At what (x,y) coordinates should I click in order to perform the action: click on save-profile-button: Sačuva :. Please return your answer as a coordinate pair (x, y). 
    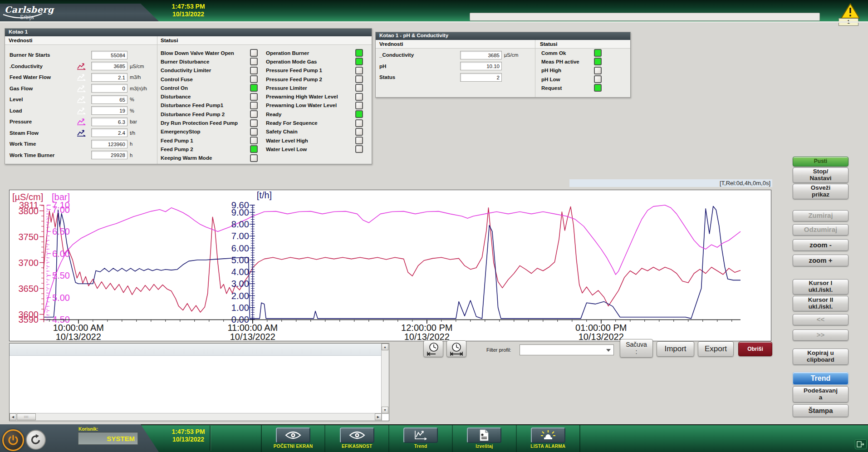
    Looking at the image, I should click on (636, 349).